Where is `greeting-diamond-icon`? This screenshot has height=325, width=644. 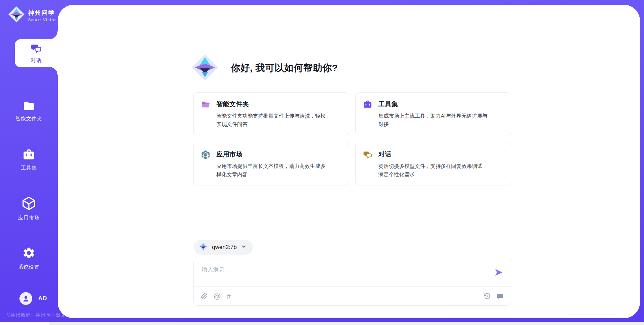 greeting-diamond-icon is located at coordinates (205, 68).